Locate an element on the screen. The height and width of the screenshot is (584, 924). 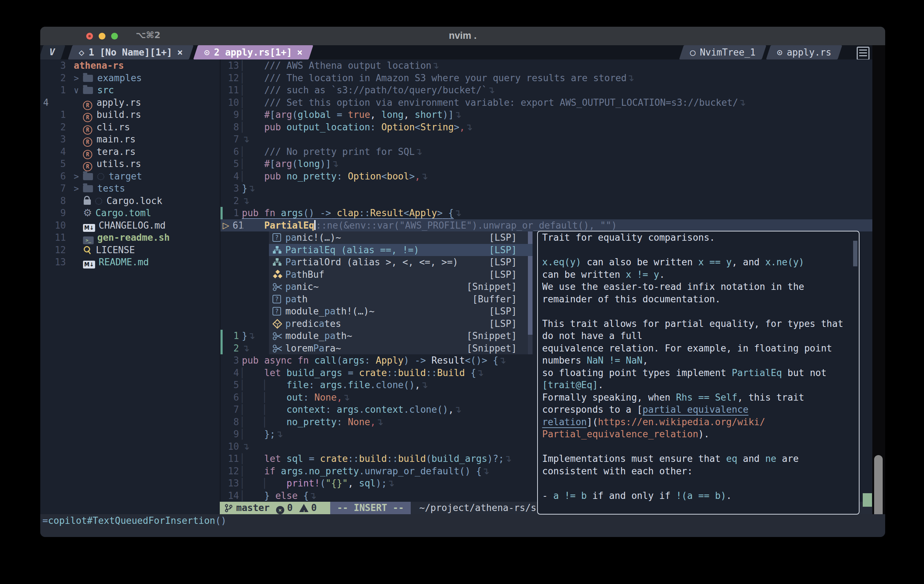
code-text: build is located at coordinates (373, 459).